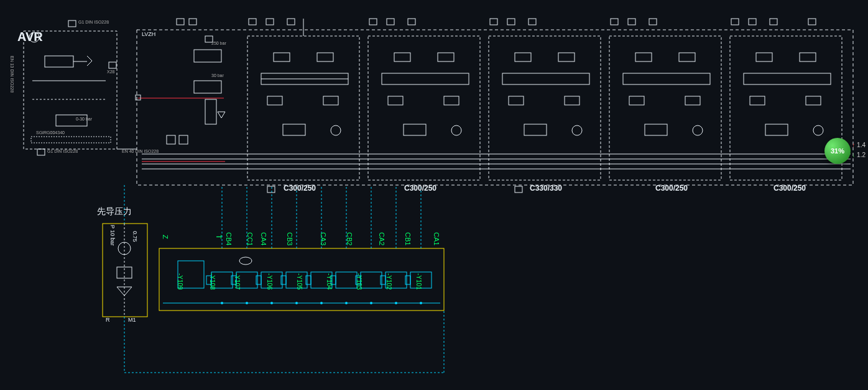 The height and width of the screenshot is (390, 868). I want to click on manifold-p1: 30 bar, so click(218, 76).